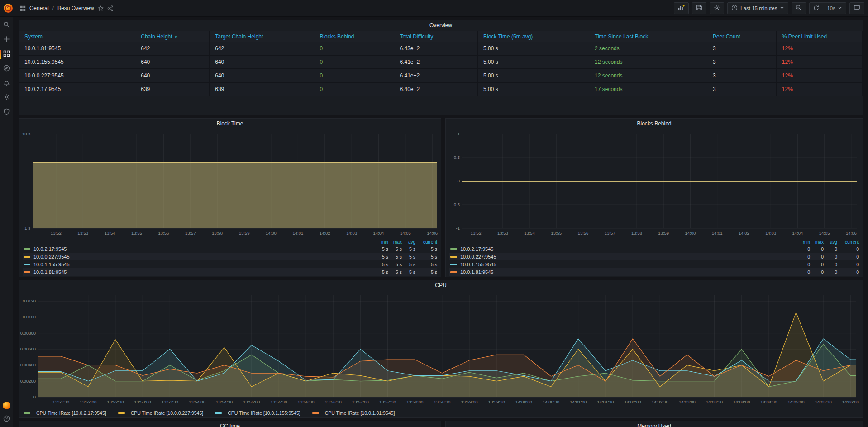  What do you see at coordinates (354, 413) in the screenshot?
I see `legend-item: CPU Time IRate [10.0.1.81:9545]` at bounding box center [354, 413].